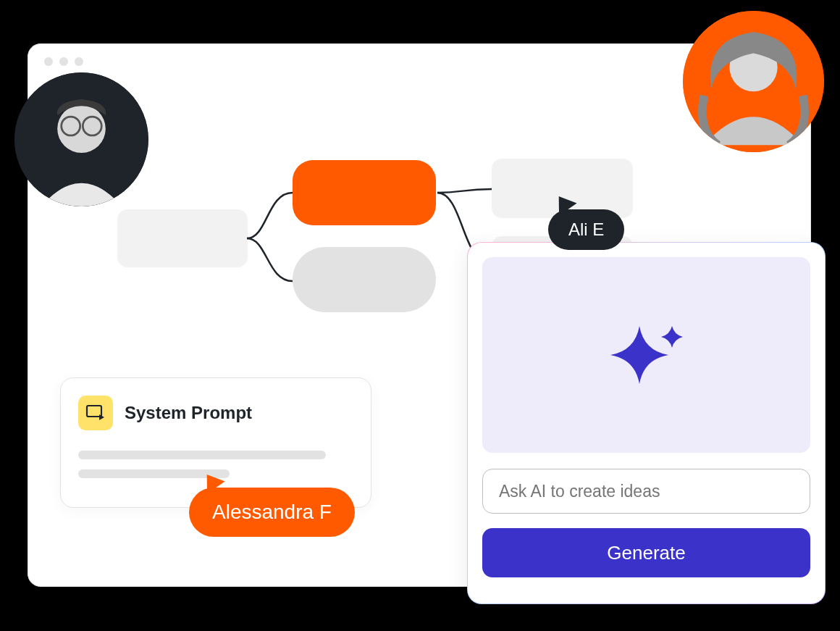 This screenshot has width=840, height=631. What do you see at coordinates (646, 491) in the screenshot?
I see `ai-prompt-input` at bounding box center [646, 491].